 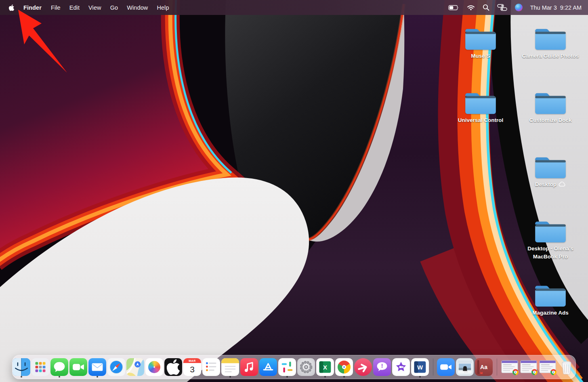 What do you see at coordinates (78, 367) in the screenshot?
I see `dock-app-facetime` at bounding box center [78, 367].